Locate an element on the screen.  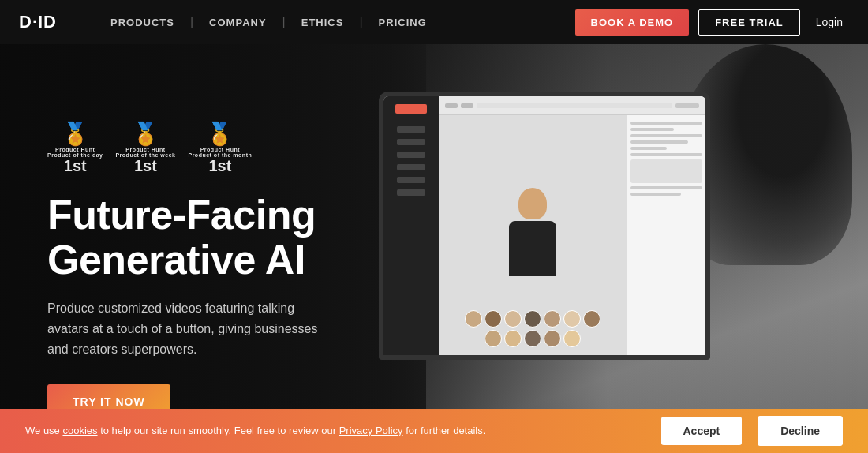
nav-company: COMPANY is located at coordinates (238, 22).